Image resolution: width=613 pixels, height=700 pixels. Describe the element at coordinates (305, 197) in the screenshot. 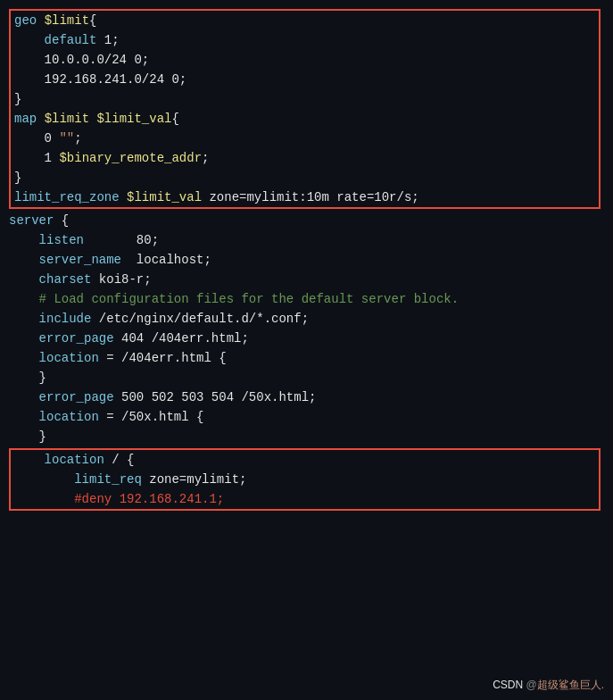

I see `code-line: limit_req_zone $limit_val zone=mylimit:1…` at that location.